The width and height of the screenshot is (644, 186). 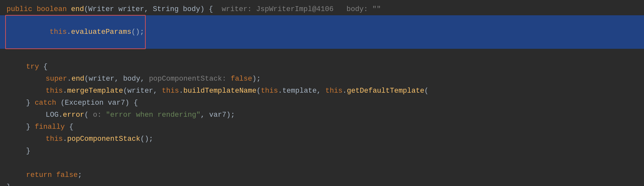 I want to click on brace-close-catch: }, so click(x=30, y=127).